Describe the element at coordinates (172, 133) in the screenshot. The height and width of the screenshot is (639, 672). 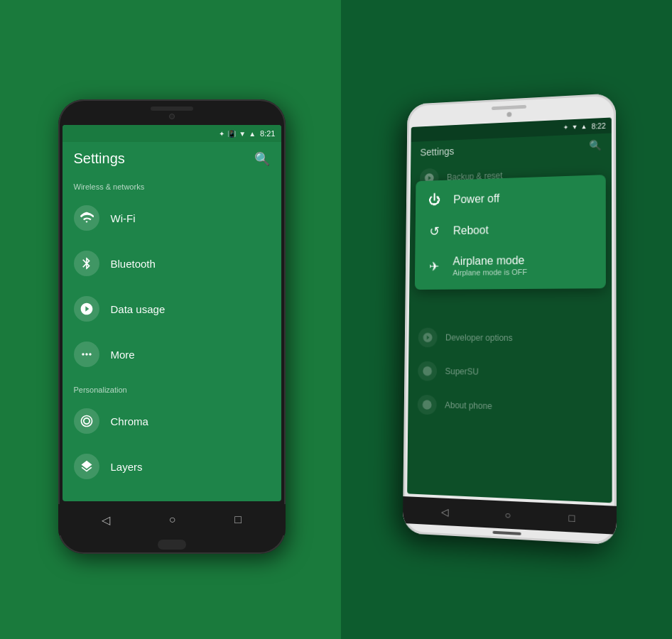
I see `phone1-status-bar: ✦ 📳 ▼ ▲ 8:21` at that location.